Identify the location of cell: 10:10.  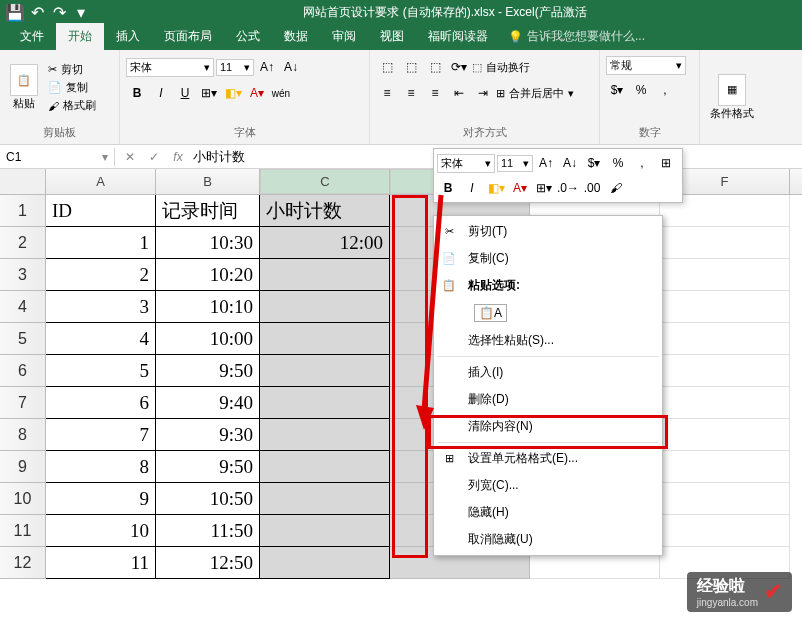
(208, 307).